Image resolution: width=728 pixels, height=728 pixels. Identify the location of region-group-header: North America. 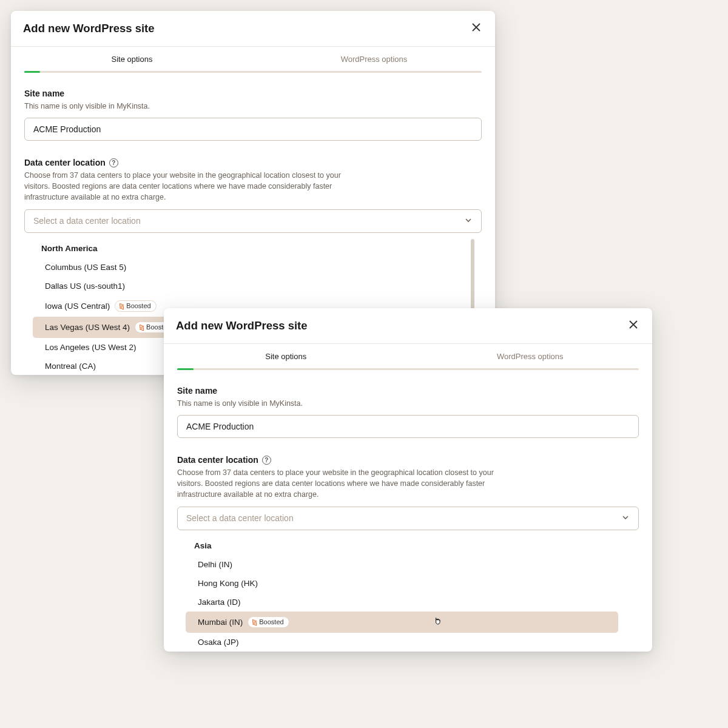
(252, 249).